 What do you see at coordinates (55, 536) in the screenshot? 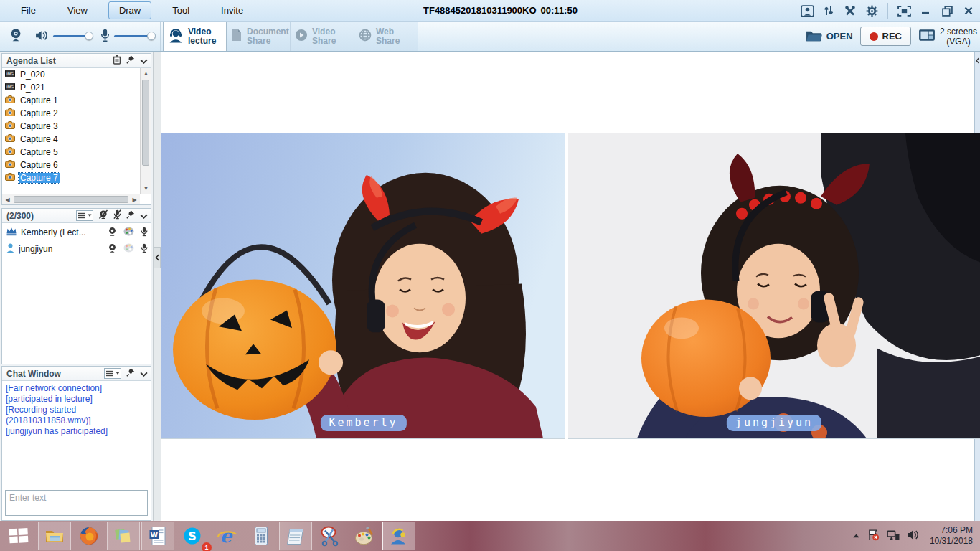
I see `taskbar-file-explorer` at bounding box center [55, 536].